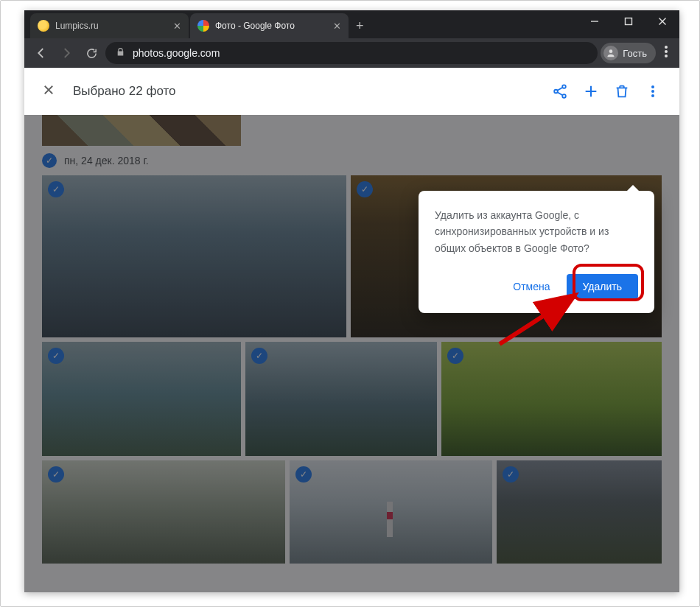  What do you see at coordinates (591, 91) in the screenshot?
I see `add-button` at bounding box center [591, 91].